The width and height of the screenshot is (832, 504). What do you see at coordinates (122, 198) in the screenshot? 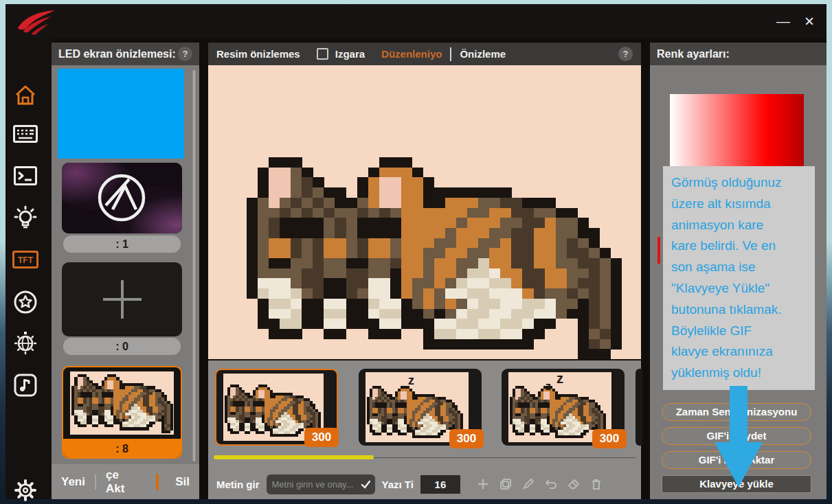
I see `band-logo-art` at bounding box center [122, 198].